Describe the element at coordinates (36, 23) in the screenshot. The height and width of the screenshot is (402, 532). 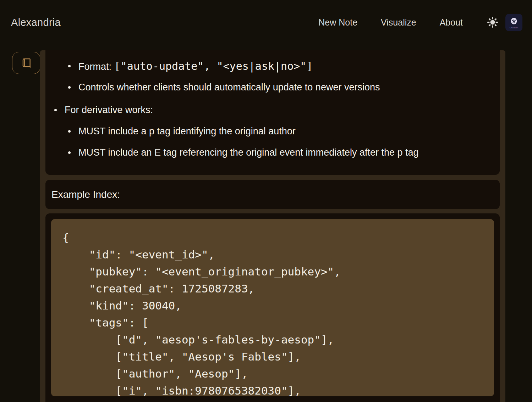
I see `brand-title: Alexandria` at that location.